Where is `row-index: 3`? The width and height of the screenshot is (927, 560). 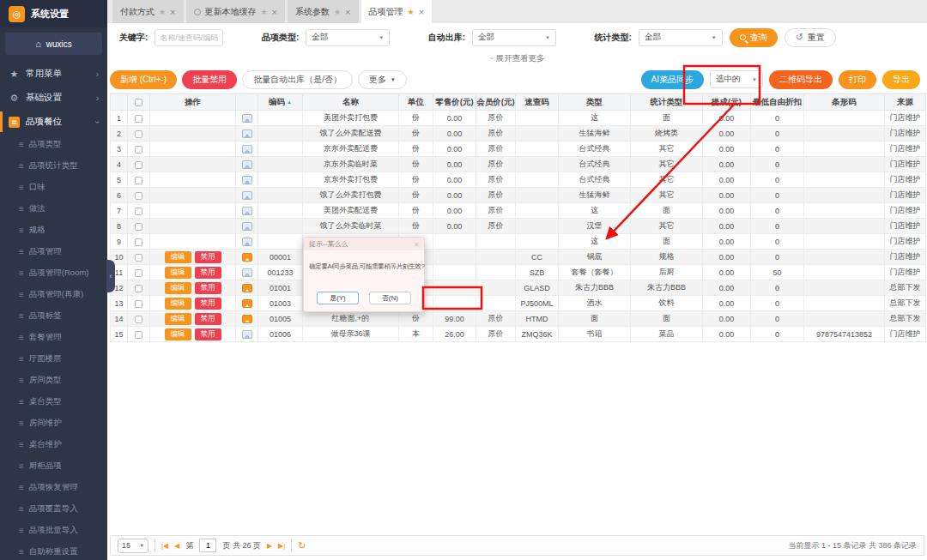
row-index: 3 is located at coordinates (119, 149).